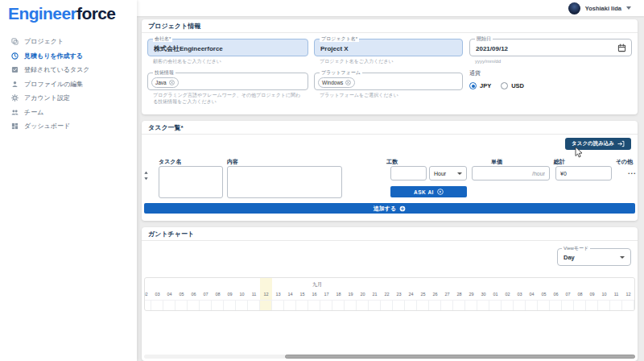 The height and width of the screenshot is (361, 644). What do you see at coordinates (592, 143) in the screenshot?
I see `load-tasks-label: タスクの読み込み` at bounding box center [592, 143].